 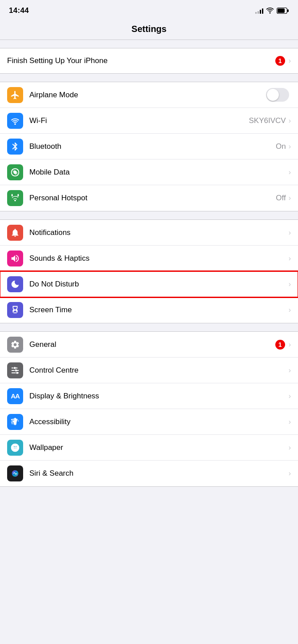 What do you see at coordinates (268, 121) in the screenshot?
I see `wifi-value: SKY6IVCV` at bounding box center [268, 121].